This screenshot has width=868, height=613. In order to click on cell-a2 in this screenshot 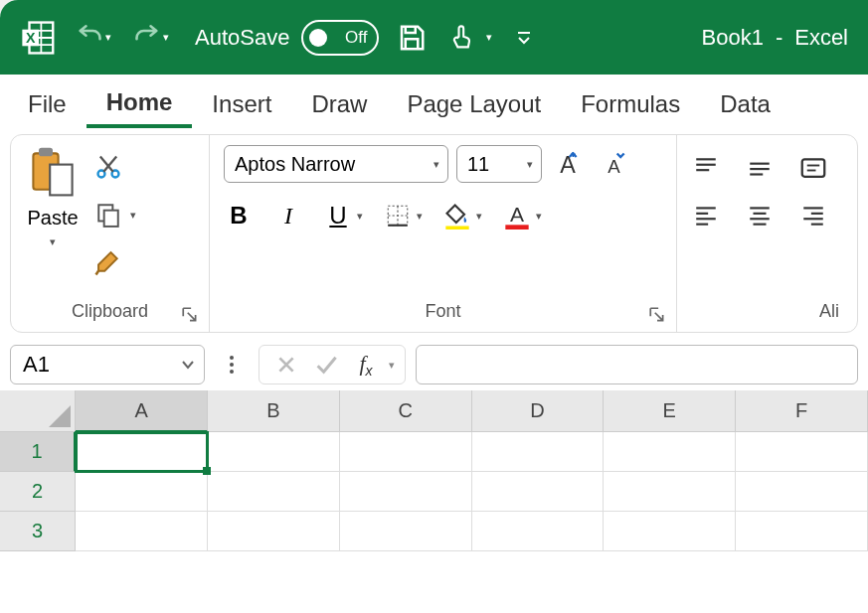, I will do `click(141, 492)`.